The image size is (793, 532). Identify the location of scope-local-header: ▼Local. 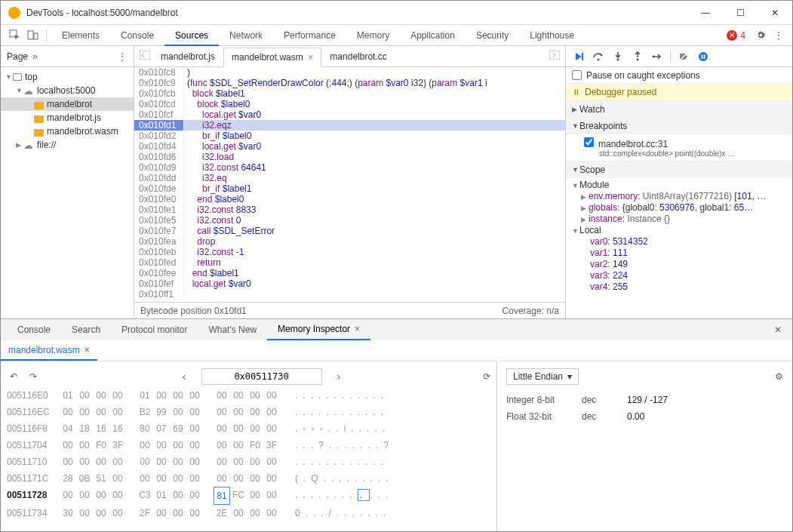
(679, 231).